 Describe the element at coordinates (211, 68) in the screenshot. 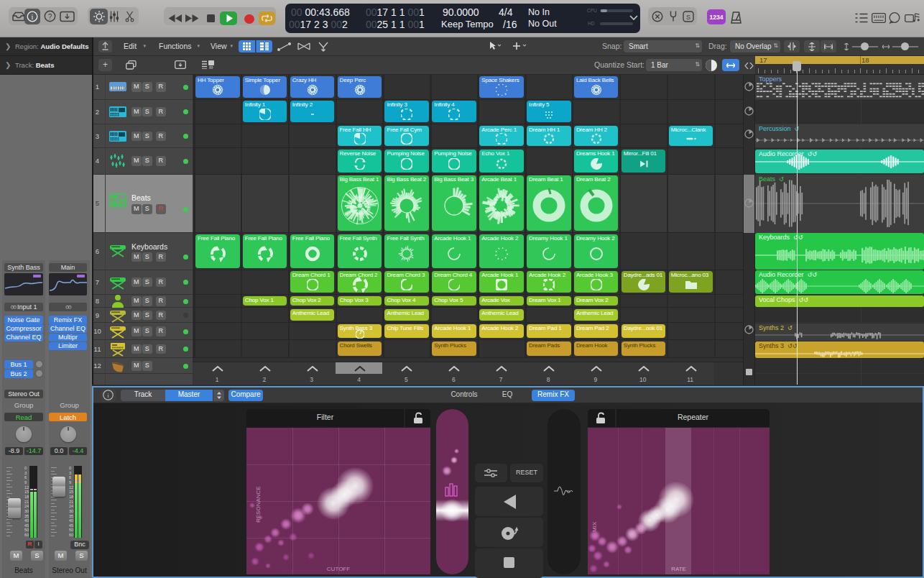

I see `svg-text: R` at that location.